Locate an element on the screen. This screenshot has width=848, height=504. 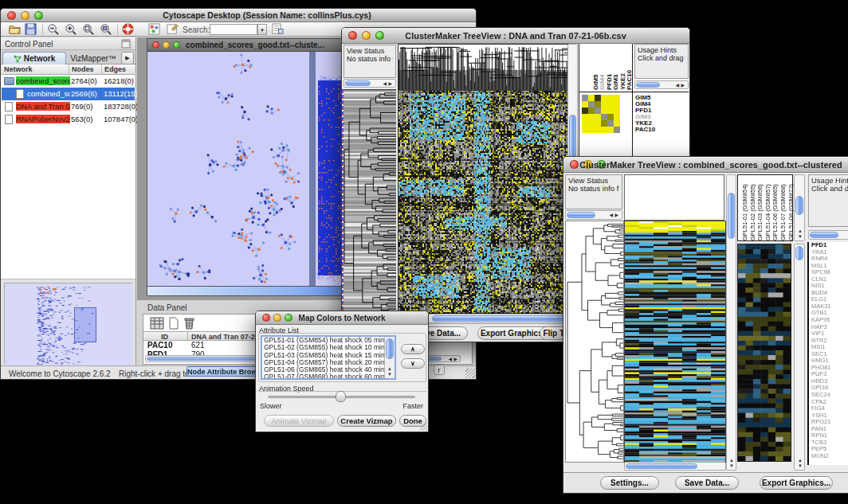
move-down-button: ∨ is located at coordinates (413, 363).